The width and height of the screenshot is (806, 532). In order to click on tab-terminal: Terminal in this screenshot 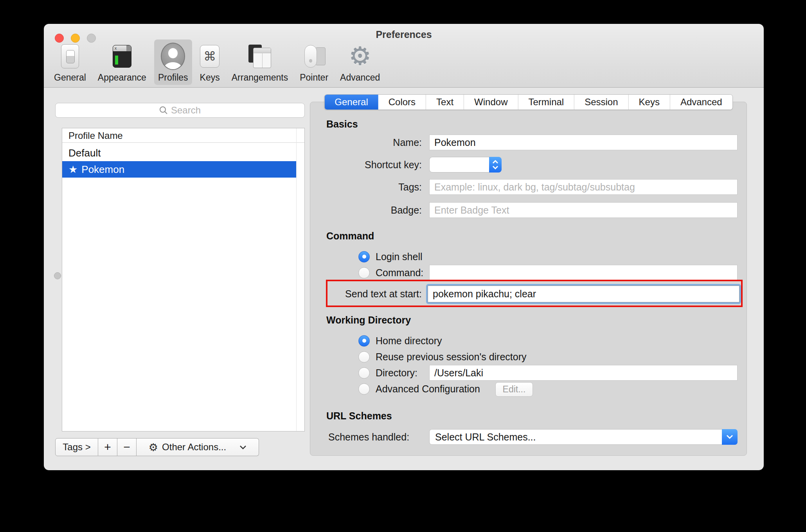, I will do `click(546, 102)`.